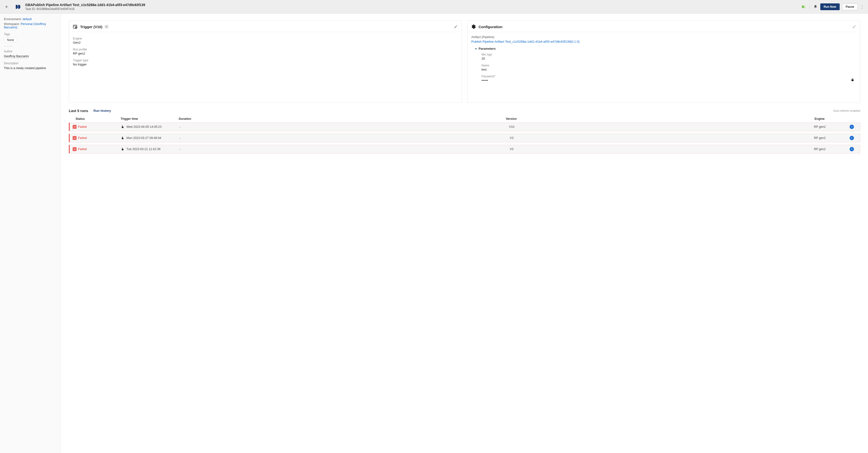 The height and width of the screenshot is (453, 868). What do you see at coordinates (30, 63) in the screenshot?
I see `description-label: Description` at bounding box center [30, 63].